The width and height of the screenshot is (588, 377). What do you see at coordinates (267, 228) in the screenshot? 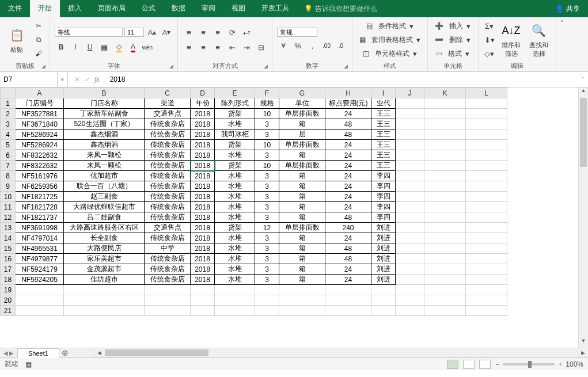
I see `cell: 12` at bounding box center [267, 228].